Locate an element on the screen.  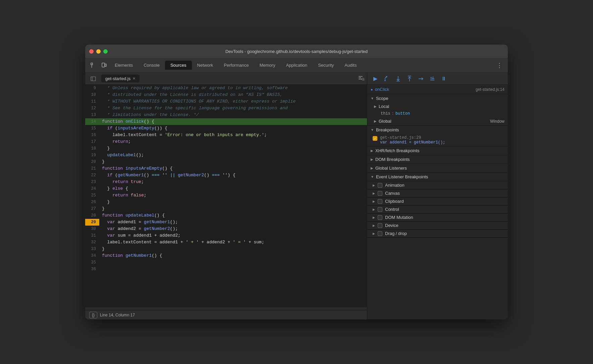
device-checkbox is located at coordinates (380, 226).